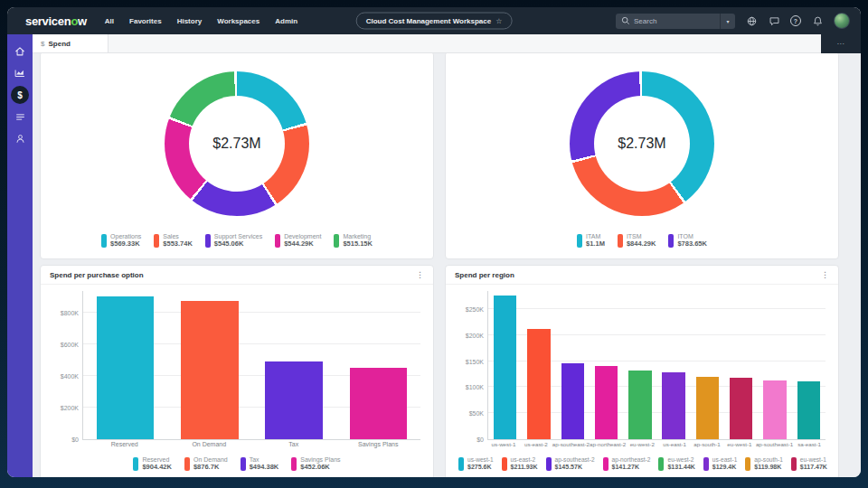  What do you see at coordinates (764, 464) in the screenshot?
I see `legend-item: ap-south-1$119.98K` at bounding box center [764, 464].